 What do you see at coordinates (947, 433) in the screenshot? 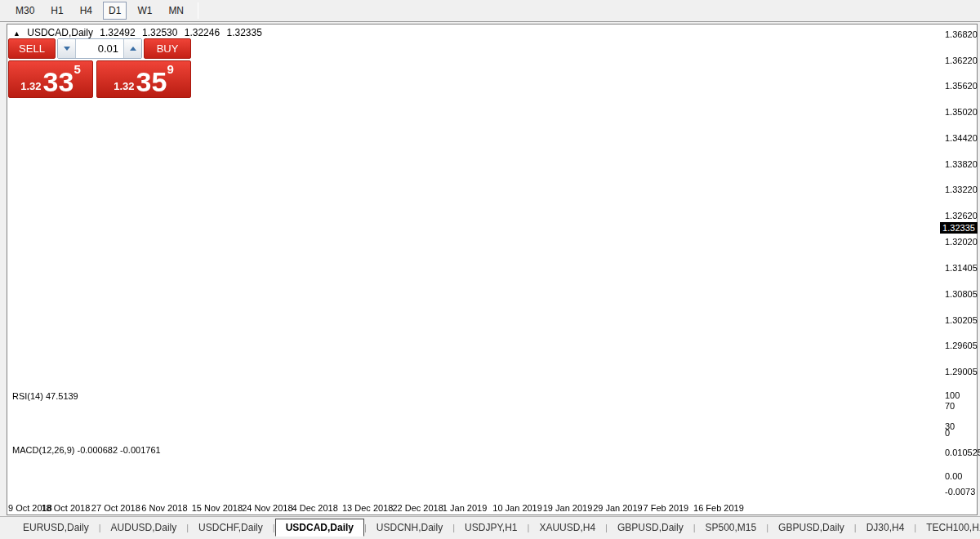
I see `rsi-scale-label: 0` at bounding box center [947, 433].